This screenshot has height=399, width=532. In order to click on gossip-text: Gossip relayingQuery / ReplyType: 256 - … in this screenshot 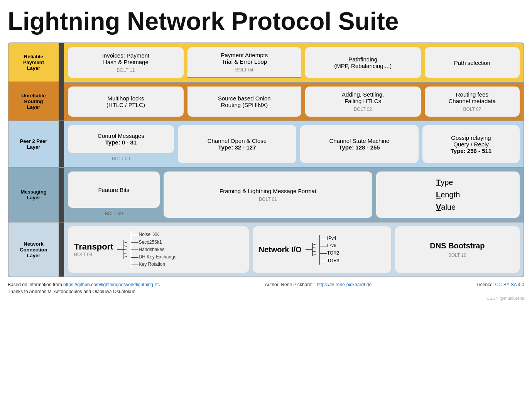, I will do `click(471, 144)`.